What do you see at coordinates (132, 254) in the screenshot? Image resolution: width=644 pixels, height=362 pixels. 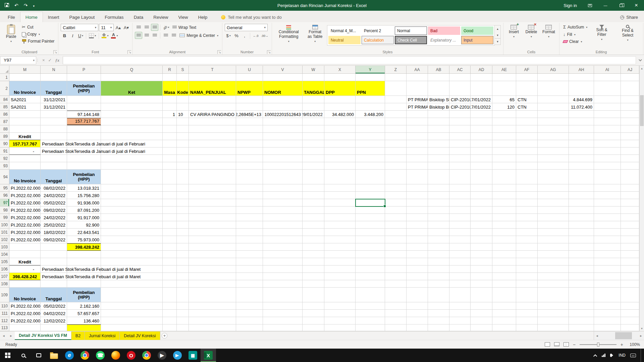 I see `cell-Q104` at bounding box center [132, 254].